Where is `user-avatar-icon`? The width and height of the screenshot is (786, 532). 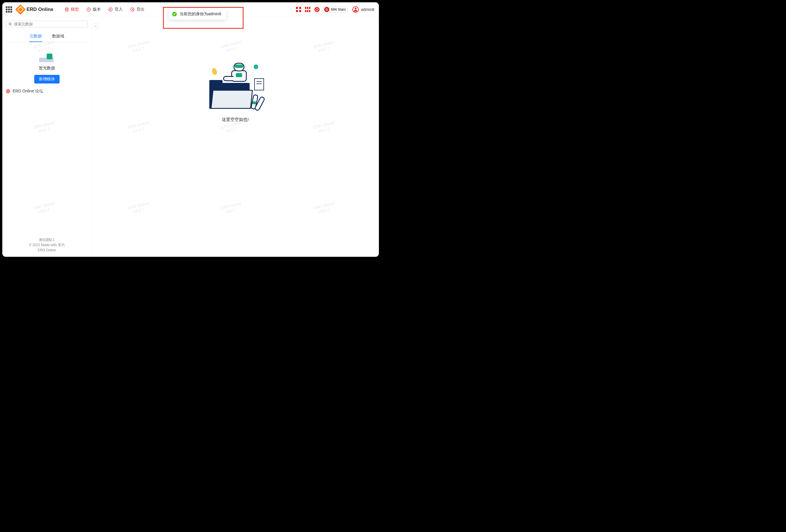
user-avatar-icon is located at coordinates (356, 9).